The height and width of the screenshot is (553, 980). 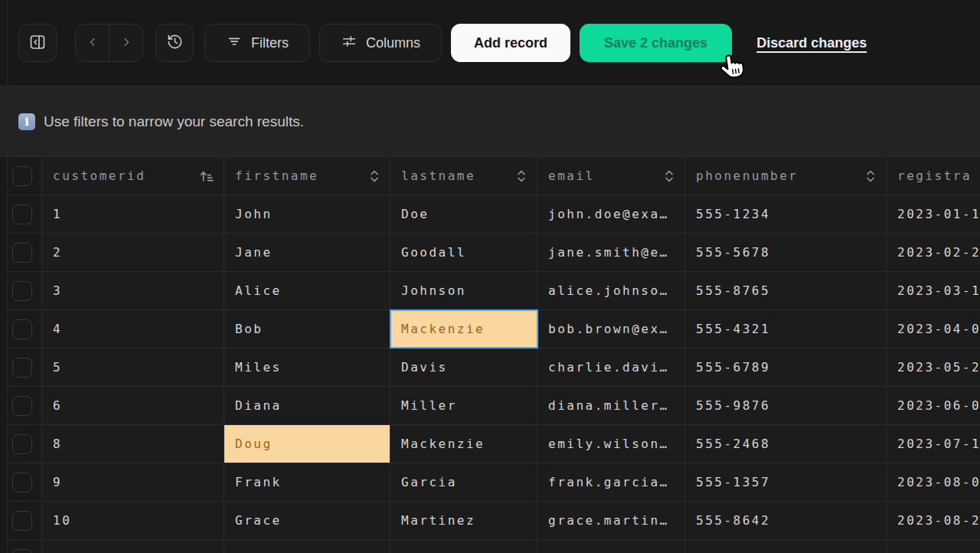 I want to click on history-button, so click(x=175, y=43).